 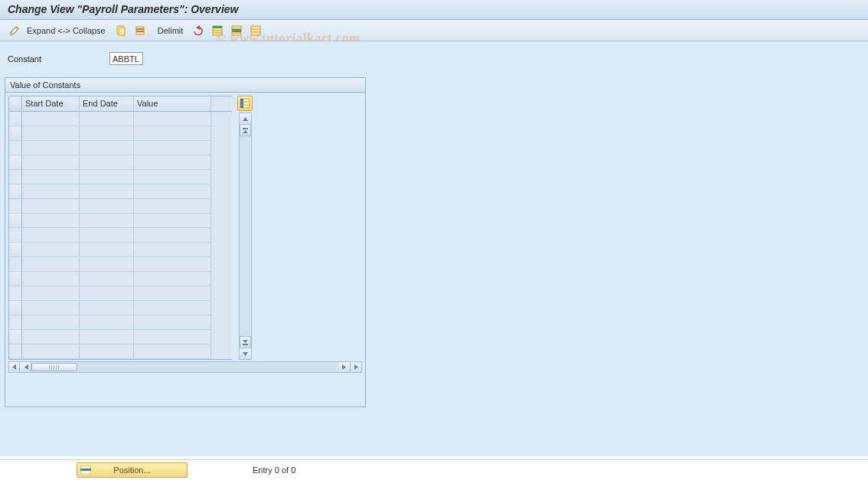 I want to click on scroll-page-down-button, so click(x=245, y=341).